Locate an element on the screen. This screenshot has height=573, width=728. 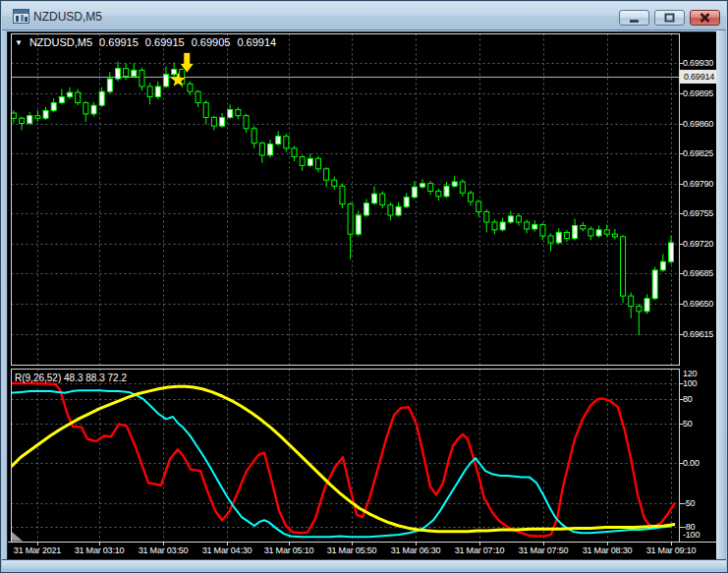
indicator-scale-label: 120 is located at coordinates (690, 373).